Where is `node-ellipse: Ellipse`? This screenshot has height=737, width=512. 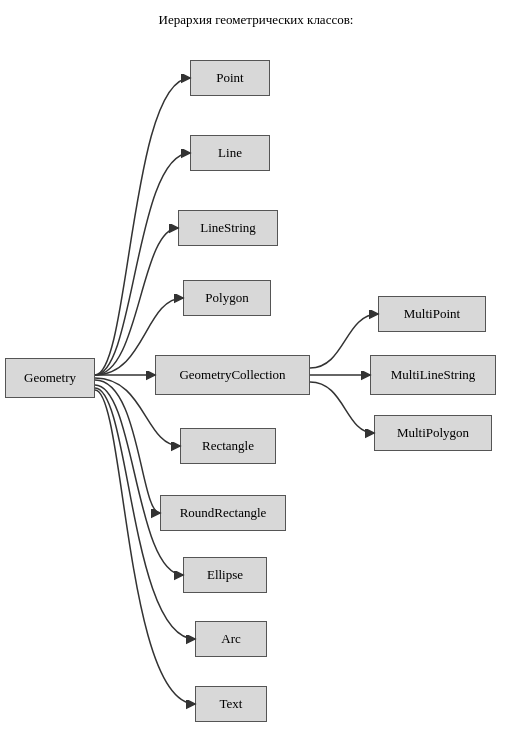 node-ellipse: Ellipse is located at coordinates (225, 575).